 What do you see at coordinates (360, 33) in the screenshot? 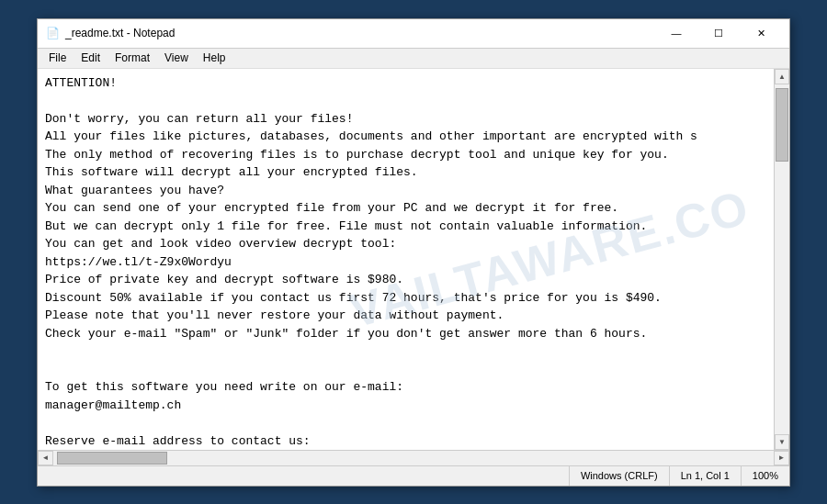
I see `window-title: _readme.txt - Notepad` at bounding box center [360, 33].